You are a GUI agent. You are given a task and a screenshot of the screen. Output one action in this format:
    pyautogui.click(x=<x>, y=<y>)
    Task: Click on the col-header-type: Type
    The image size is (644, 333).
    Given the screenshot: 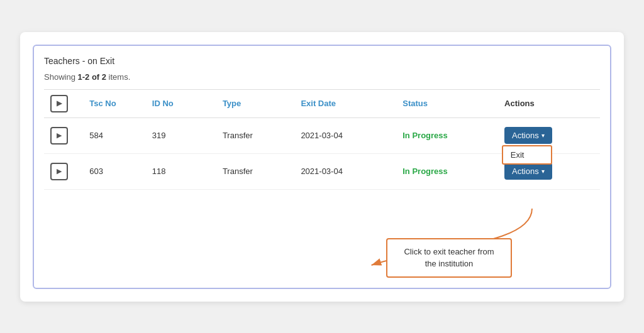 What is the action you would take?
    pyautogui.click(x=255, y=103)
    